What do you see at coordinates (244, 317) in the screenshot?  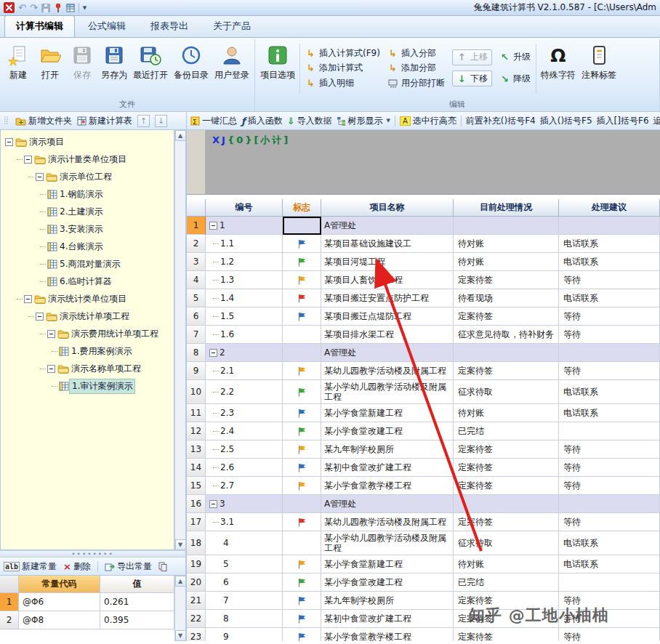 I see `row-code-cell: 1.5` at bounding box center [244, 317].